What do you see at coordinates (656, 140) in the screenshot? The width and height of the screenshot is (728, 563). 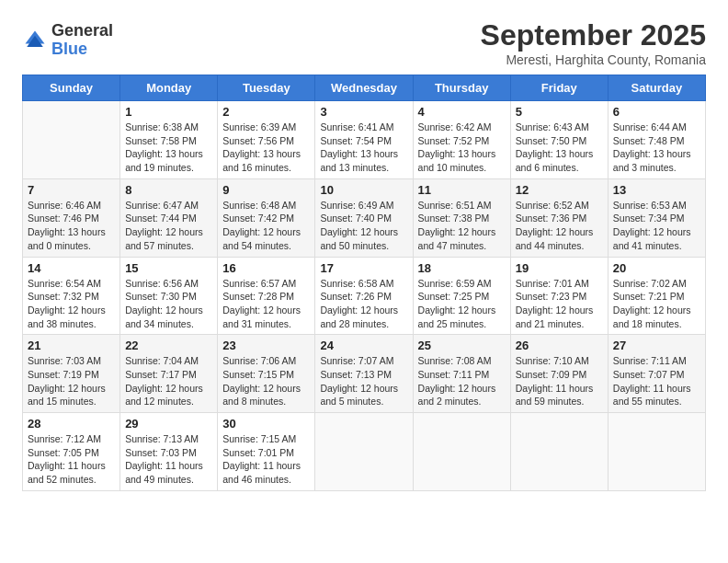 I see `calendar-day-cell: 6Sunrise: 6:44 AM Sunset: 7:48 PM Daylig…` at bounding box center [656, 140].